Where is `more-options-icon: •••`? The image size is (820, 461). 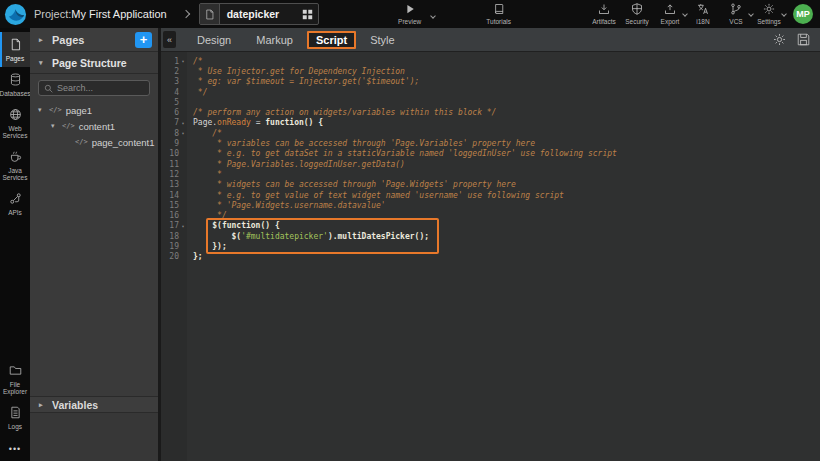 more-options-icon: ••• is located at coordinates (15, 449).